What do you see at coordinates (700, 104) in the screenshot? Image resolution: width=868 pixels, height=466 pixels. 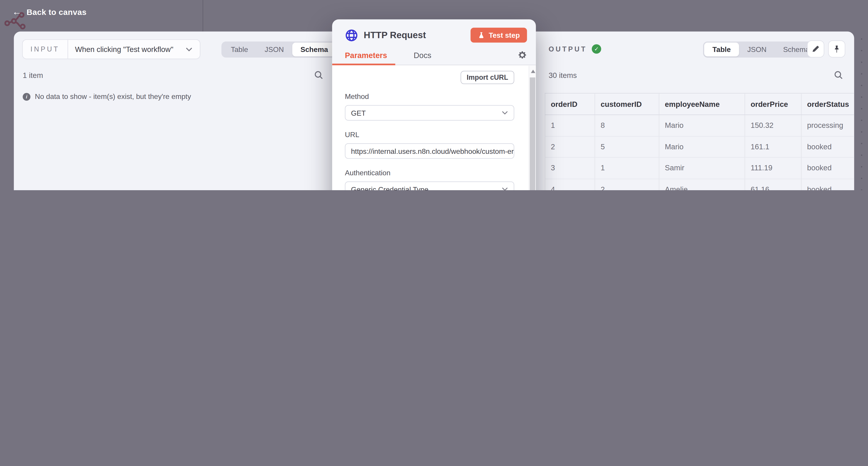 I see `table-header-row: orderIDcustomerIDemployeeNameorderPriceo…` at bounding box center [700, 104].